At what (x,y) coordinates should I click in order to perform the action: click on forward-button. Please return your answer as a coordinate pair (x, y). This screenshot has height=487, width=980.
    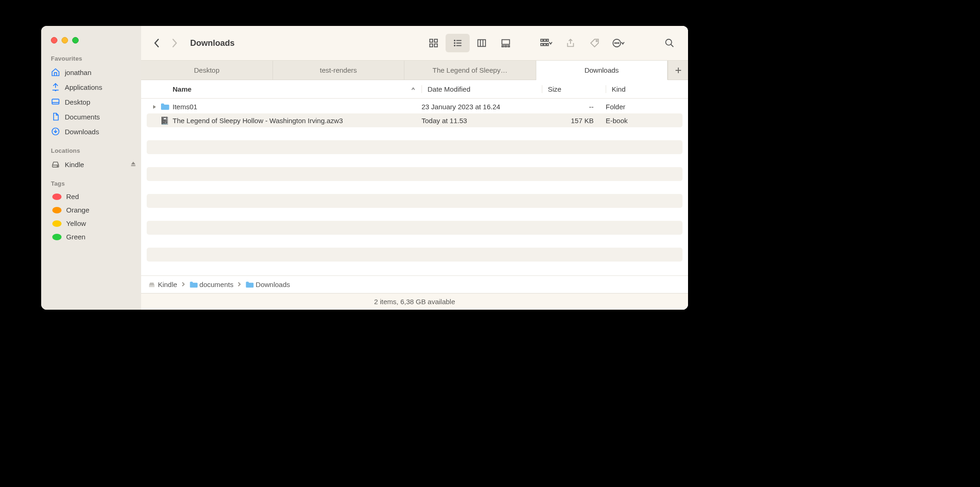
    Looking at the image, I should click on (174, 43).